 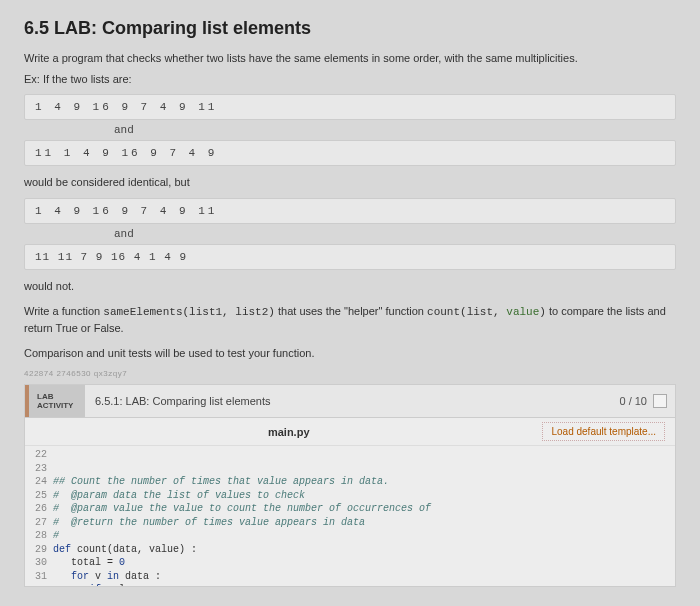 I want to click on load-default-template-button: Load default template..., so click(x=604, y=432).